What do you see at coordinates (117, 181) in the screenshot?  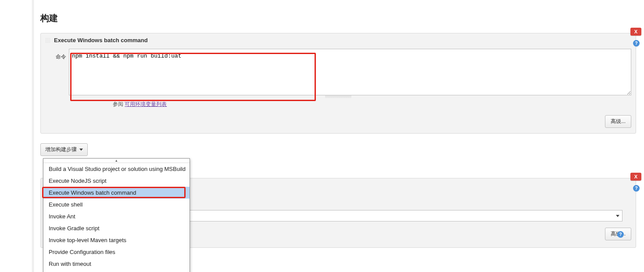 I see `dropdown-item: Execute NodeJS script` at bounding box center [117, 181].